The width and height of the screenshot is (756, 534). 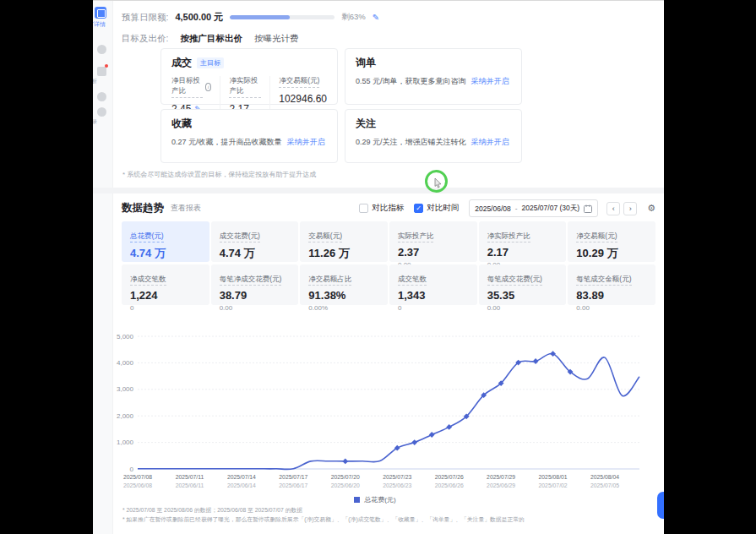 What do you see at coordinates (411, 142) in the screenshot?
I see `goal-desc: 0.29 元/关注，增强店铺关注转化` at bounding box center [411, 142].